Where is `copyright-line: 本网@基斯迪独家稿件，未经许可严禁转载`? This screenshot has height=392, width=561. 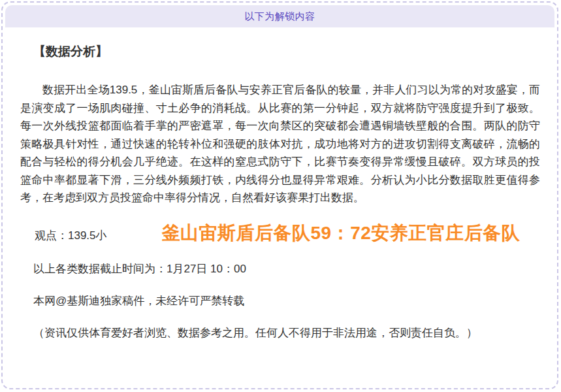
copyright-line: 本网@基斯迪独家稿件，未经许可严禁转载 is located at coordinates (287, 301).